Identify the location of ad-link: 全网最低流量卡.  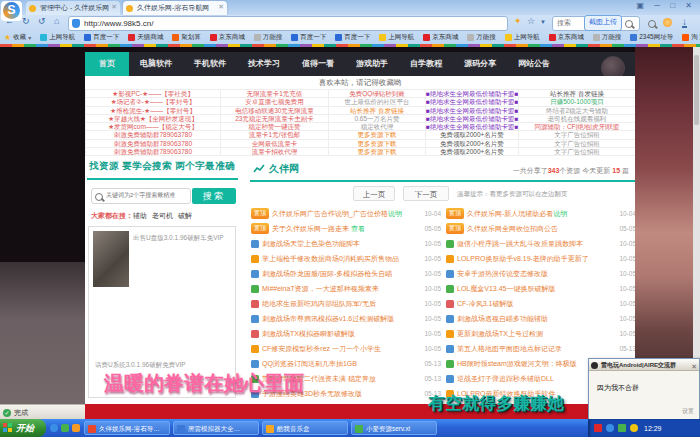
(275, 144).